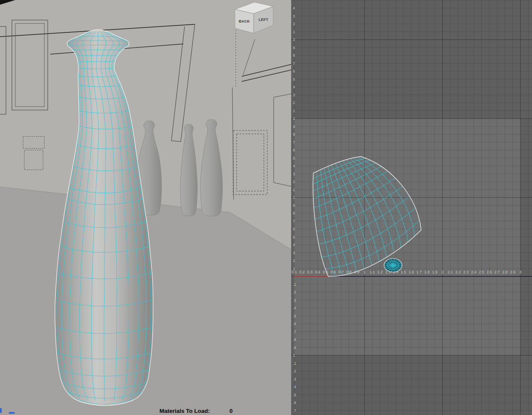 The width and height of the screenshot is (532, 415). What do you see at coordinates (442, 272) in the screenshot?
I see `u-axis-label: 2` at bounding box center [442, 272].